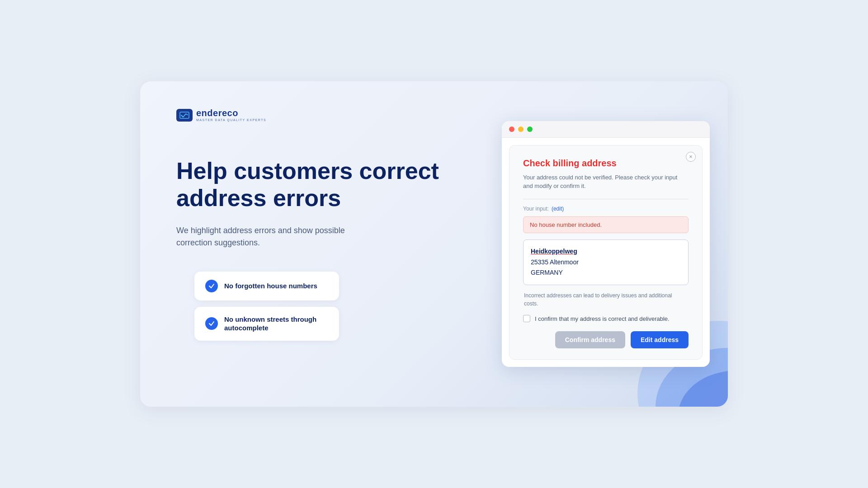 This screenshot has height=488, width=868. I want to click on browser-dot-red, so click(512, 129).